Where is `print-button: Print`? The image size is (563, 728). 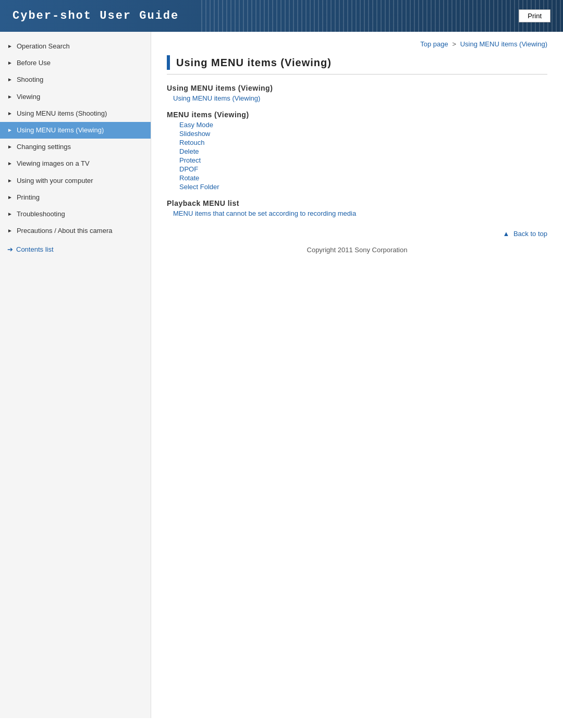 print-button: Print is located at coordinates (535, 16).